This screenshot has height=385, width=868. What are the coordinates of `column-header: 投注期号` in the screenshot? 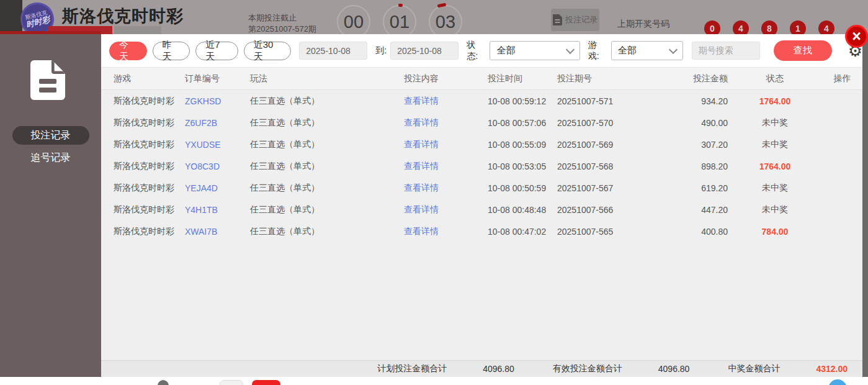 It's located at (614, 79).